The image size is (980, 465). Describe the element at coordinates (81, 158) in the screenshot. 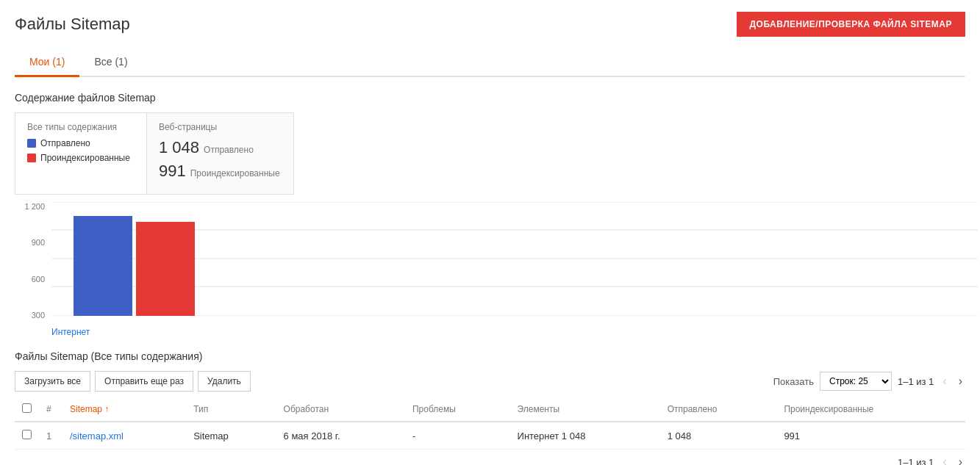

I see `legend-item-indexed: Проиндексированные` at that location.